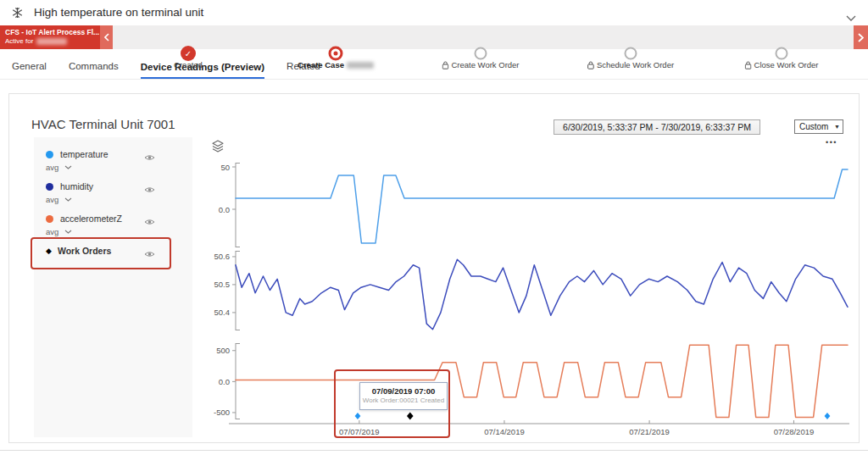 This screenshot has width=868, height=466. Describe the element at coordinates (782, 54) in the screenshot. I see `stage-close-work-order-dot` at that location.